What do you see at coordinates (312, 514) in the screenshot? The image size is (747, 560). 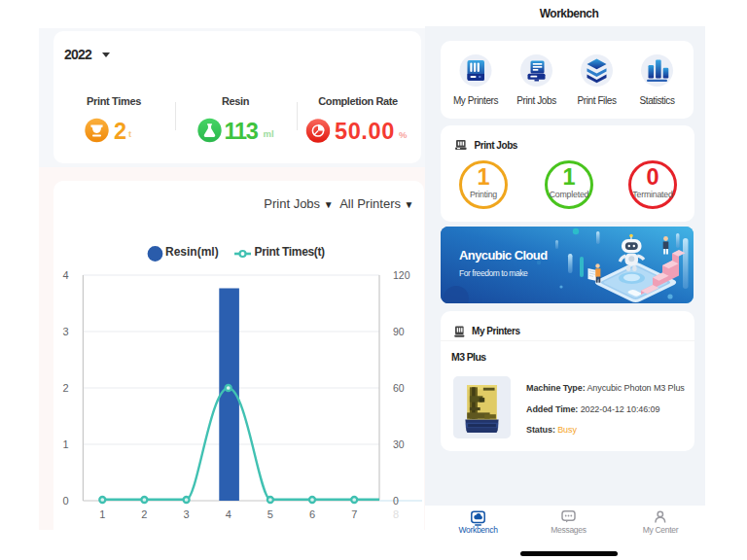 I see `svg-text: 6` at bounding box center [312, 514].